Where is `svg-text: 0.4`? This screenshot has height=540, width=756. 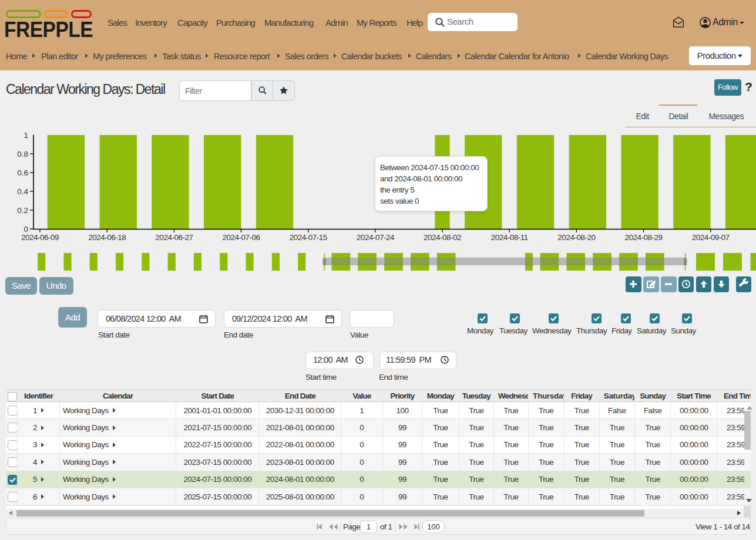 svg-text: 0.4 is located at coordinates (22, 191).